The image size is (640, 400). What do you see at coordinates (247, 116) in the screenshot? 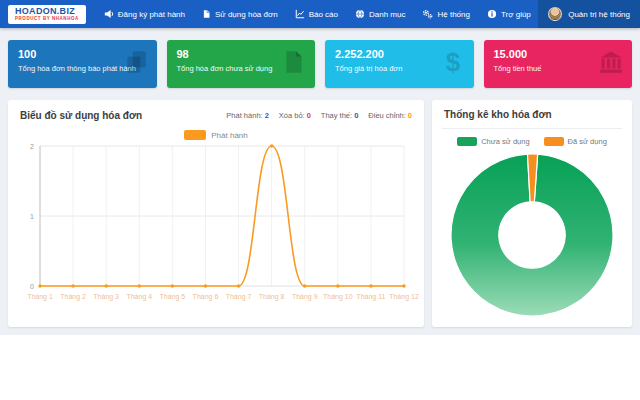
I see `stat-phat-hanh: Phát hành:2` at bounding box center [247, 116].